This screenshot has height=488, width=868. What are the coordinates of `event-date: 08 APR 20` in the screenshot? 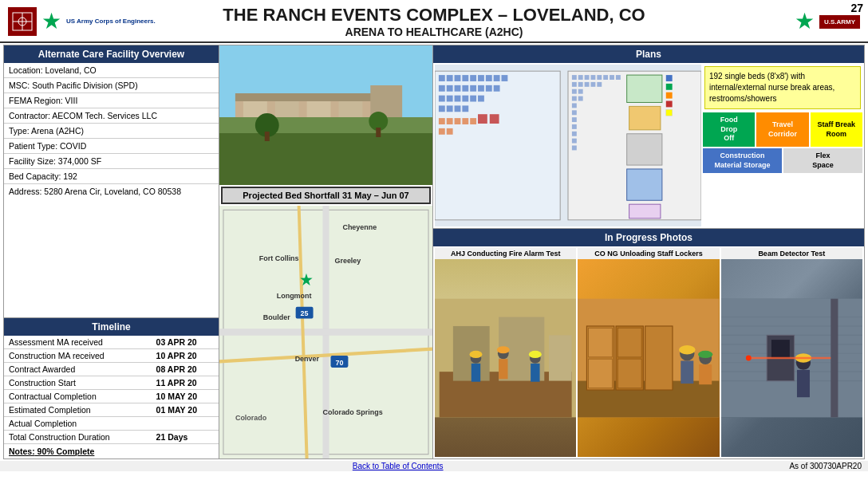 It's located at (185, 370).